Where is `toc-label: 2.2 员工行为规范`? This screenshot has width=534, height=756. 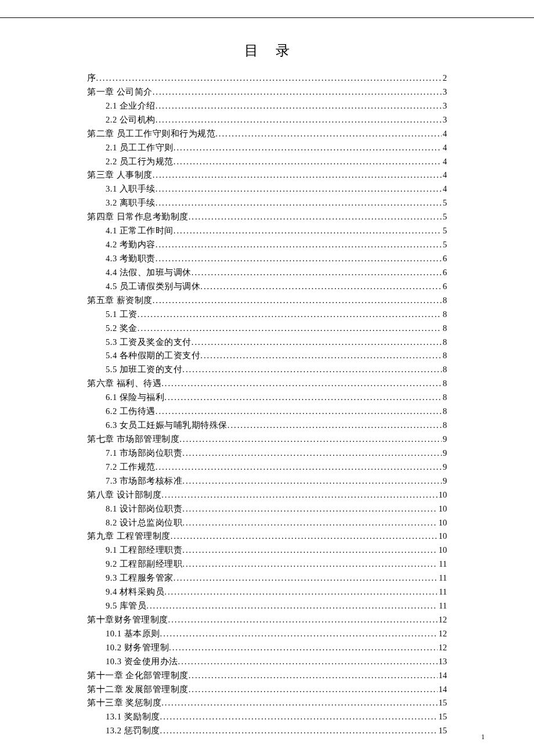 toc-label: 2.2 员工行为规范 is located at coordinates (139, 162).